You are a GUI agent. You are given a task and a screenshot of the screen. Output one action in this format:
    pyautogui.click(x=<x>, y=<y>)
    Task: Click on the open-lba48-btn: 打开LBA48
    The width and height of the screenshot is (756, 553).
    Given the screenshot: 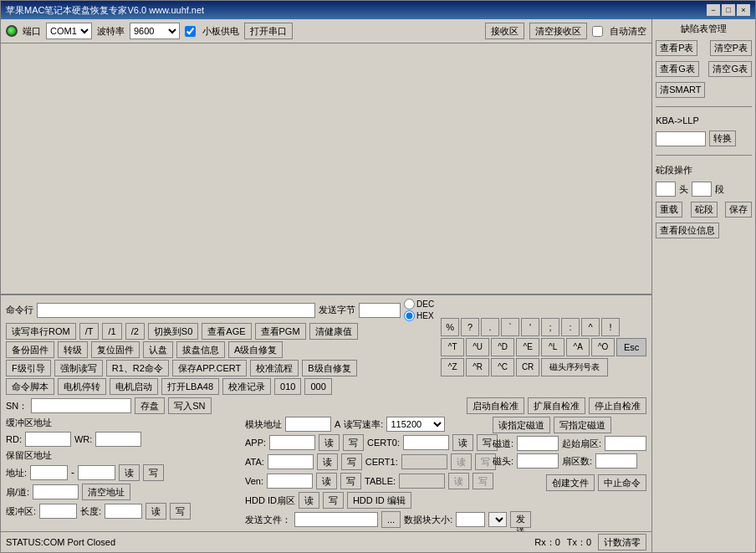 What is the action you would take?
    pyautogui.click(x=191, y=387)
    